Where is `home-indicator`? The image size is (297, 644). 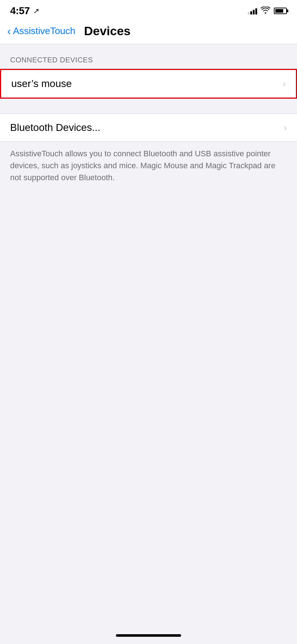
home-indicator is located at coordinates (148, 635).